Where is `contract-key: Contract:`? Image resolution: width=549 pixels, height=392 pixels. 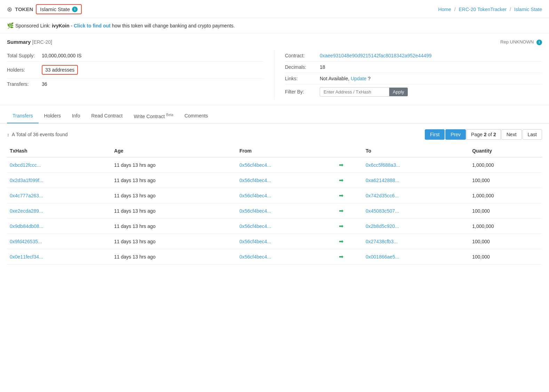 contract-key: Contract: is located at coordinates (302, 56).